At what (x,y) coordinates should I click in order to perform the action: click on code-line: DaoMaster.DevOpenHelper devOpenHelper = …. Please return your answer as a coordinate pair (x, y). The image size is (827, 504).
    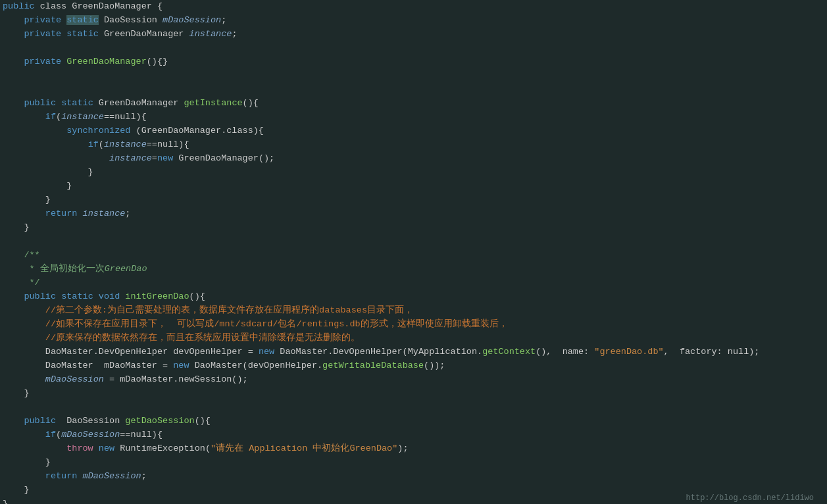
    Looking at the image, I should click on (413, 353).